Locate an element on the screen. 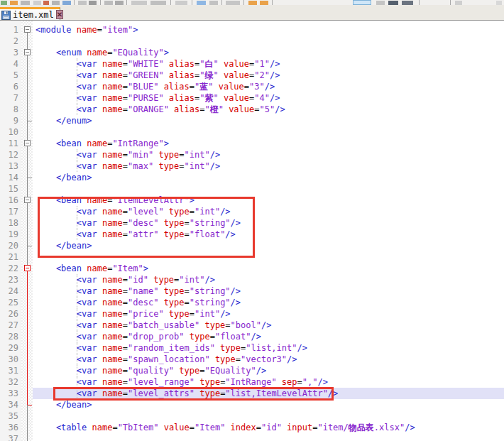 The width and height of the screenshot is (504, 441). line-number: 1 is located at coordinates (9, 30).